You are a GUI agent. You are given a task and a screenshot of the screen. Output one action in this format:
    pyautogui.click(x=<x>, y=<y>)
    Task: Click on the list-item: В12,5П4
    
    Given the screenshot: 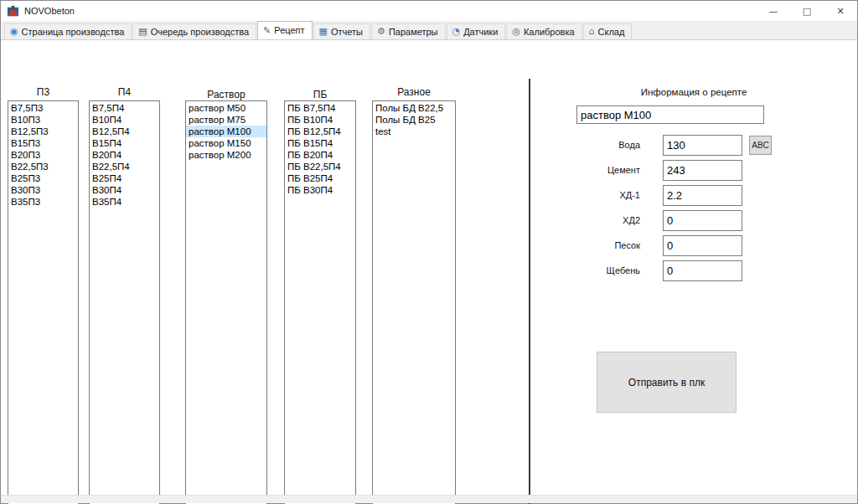 What is the action you would take?
    pyautogui.click(x=124, y=131)
    